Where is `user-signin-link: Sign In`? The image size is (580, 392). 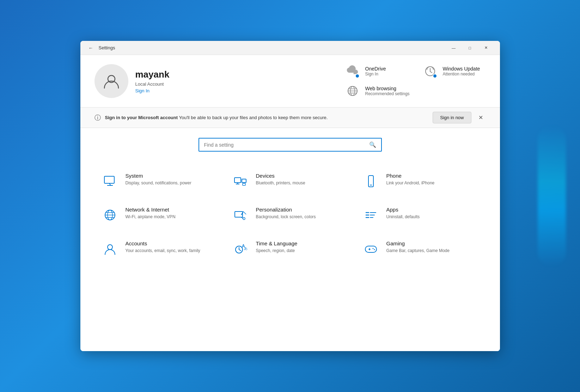 user-signin-link: Sign In is located at coordinates (152, 91).